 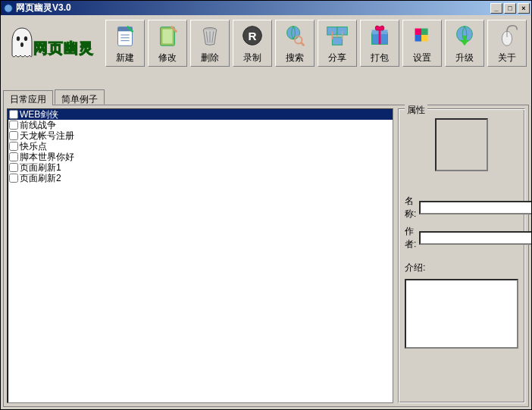 I want to click on minimize-button: _, so click(x=496, y=8).